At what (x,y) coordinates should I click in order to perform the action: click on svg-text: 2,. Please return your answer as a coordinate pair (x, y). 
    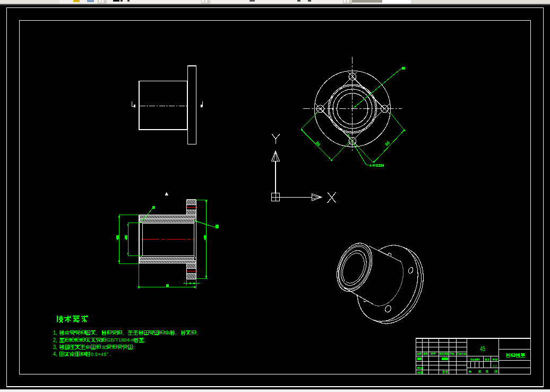
    Looking at the image, I should click on (55, 340).